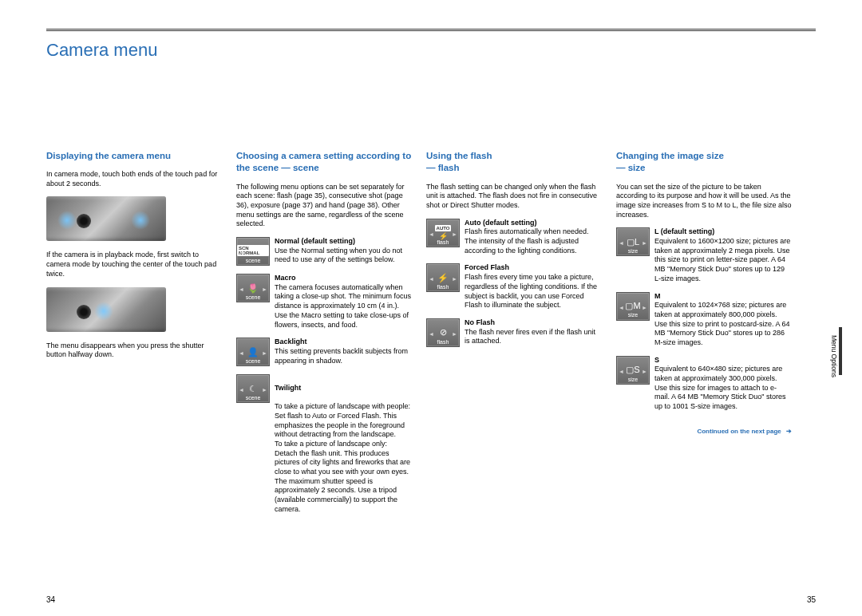 The image size is (862, 616). I want to click on heading-displaying: Displaying the camera menu, so click(134, 156).